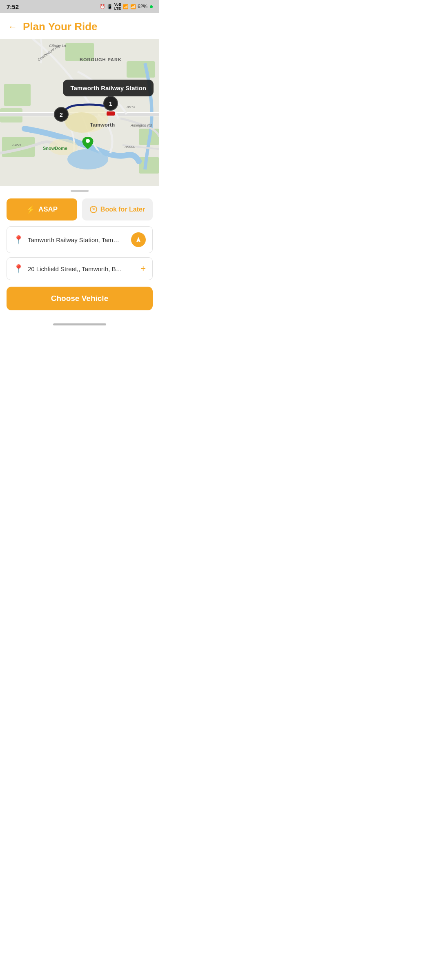  Describe the element at coordinates (82, 269) in the screenshot. I see `dropoff-text: 20 Lichfield Street,, Tamworth, B…` at that location.